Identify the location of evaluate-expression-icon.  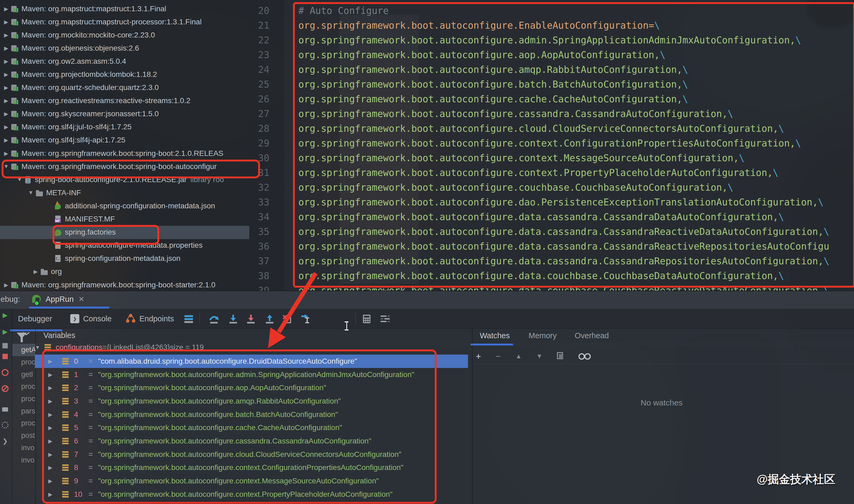
(367, 319).